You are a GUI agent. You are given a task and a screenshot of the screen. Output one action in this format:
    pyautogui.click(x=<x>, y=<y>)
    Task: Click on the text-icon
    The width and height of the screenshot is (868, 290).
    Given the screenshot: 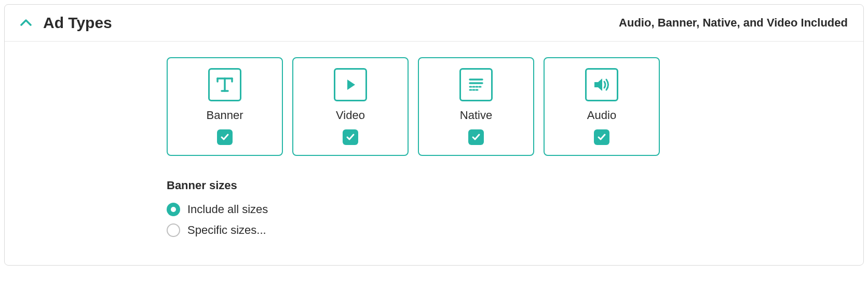 What is the action you would take?
    pyautogui.click(x=225, y=85)
    